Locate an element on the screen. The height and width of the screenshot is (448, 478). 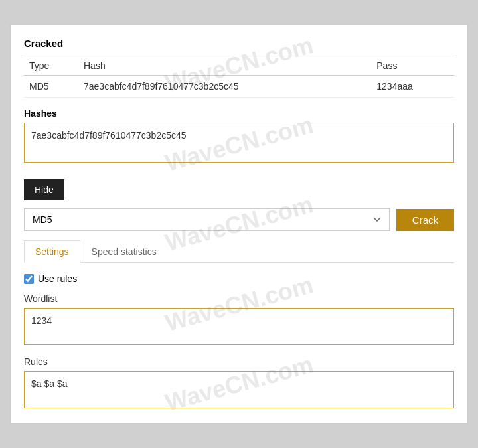
cracked-section: Cracked Type Hash Pass MD5 7ae3cabfc4d7f… is located at coordinates (239, 68).